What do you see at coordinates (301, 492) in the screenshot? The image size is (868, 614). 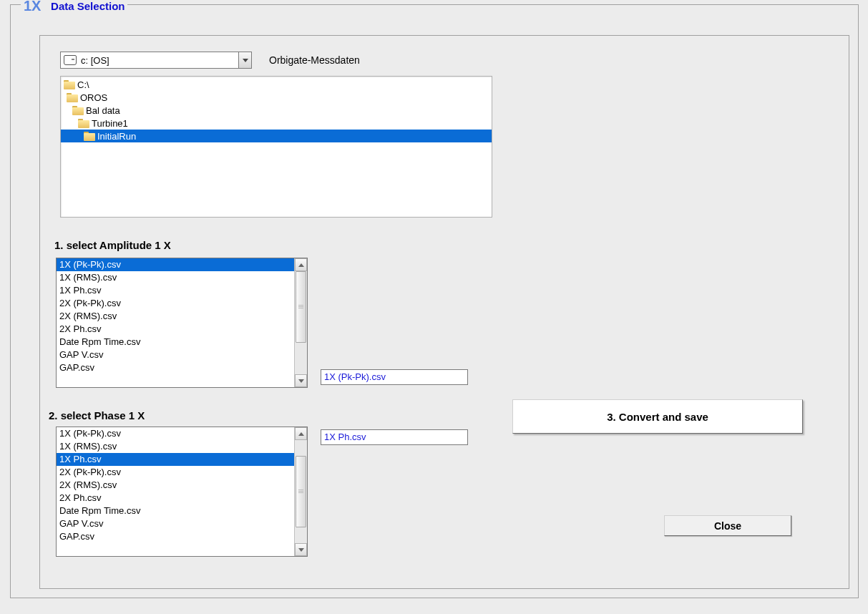 I see `phase-scrollbar` at bounding box center [301, 492].